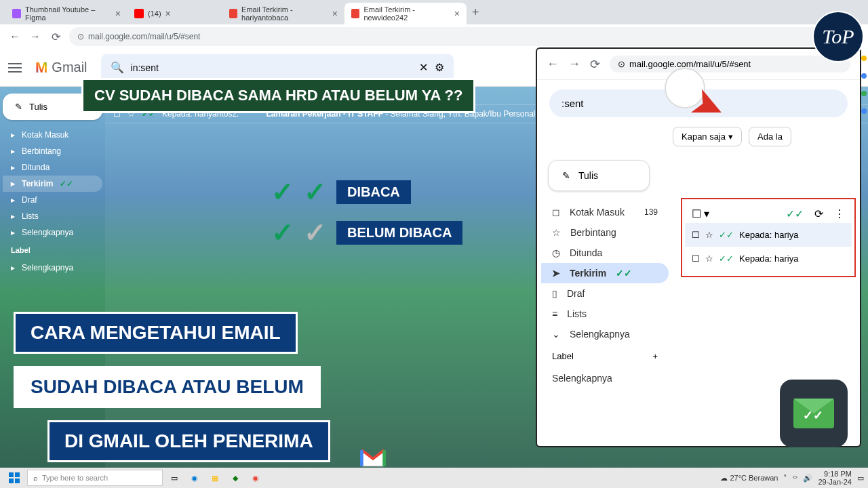 Image resolution: width=868 pixels, height=488 pixels. What do you see at coordinates (572, 103) in the screenshot?
I see `zoom-search-text: :sent` at bounding box center [572, 103].